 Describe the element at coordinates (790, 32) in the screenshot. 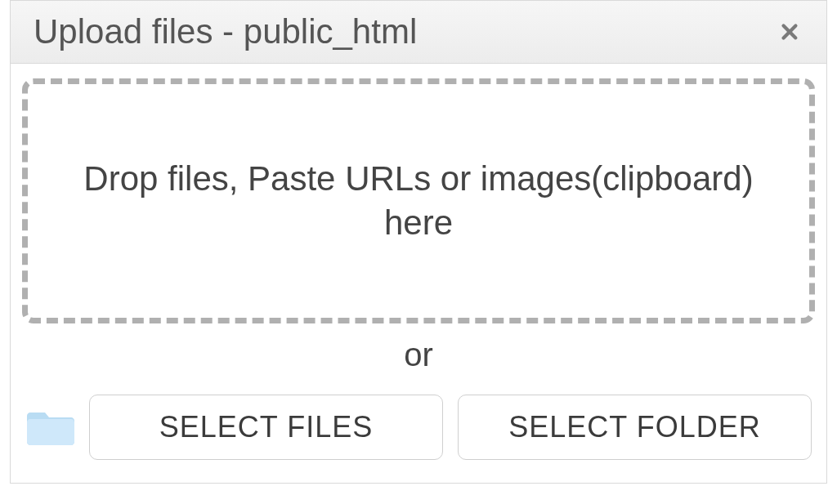

I see `close-icon` at that location.